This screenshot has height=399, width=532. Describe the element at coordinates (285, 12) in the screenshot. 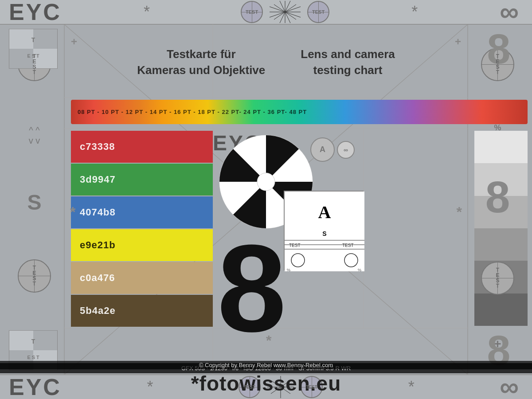

I see `starburst-top-small` at that location.